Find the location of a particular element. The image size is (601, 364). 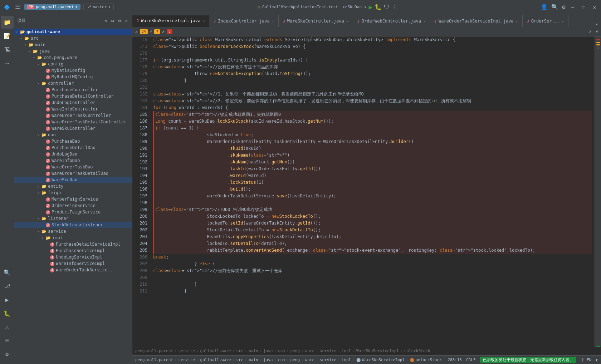

maximize-button: □ is located at coordinates (583, 7).